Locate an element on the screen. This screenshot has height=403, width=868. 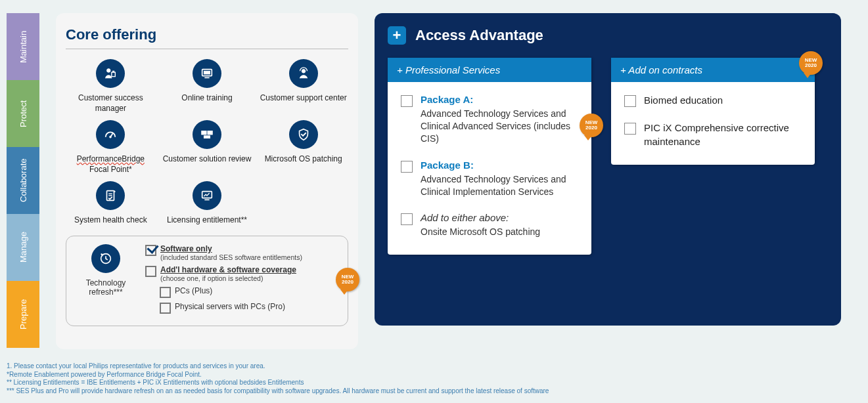
icon-solution-review: Customer solution review is located at coordinates (208, 147).